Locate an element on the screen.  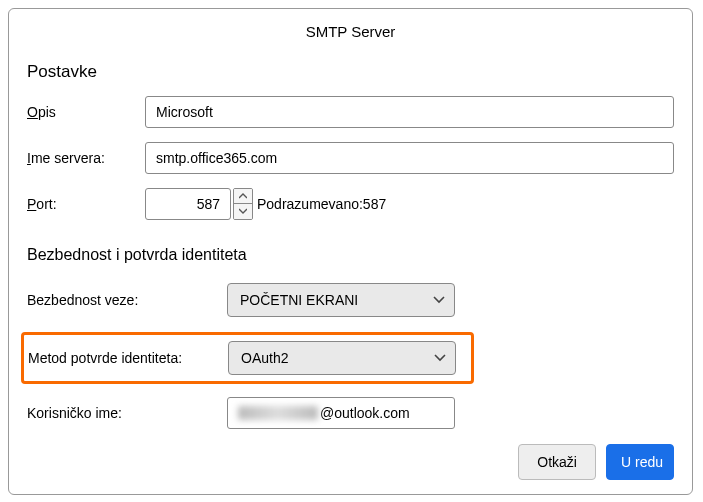
chevron-down-icon is located at coordinates (243, 211).